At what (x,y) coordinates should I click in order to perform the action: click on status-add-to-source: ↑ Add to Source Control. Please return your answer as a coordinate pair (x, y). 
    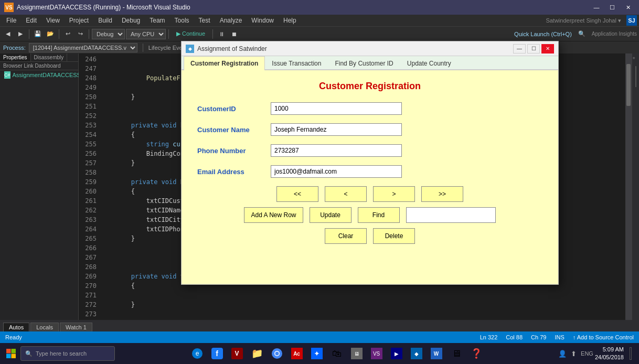
    Looking at the image, I should click on (603, 337).